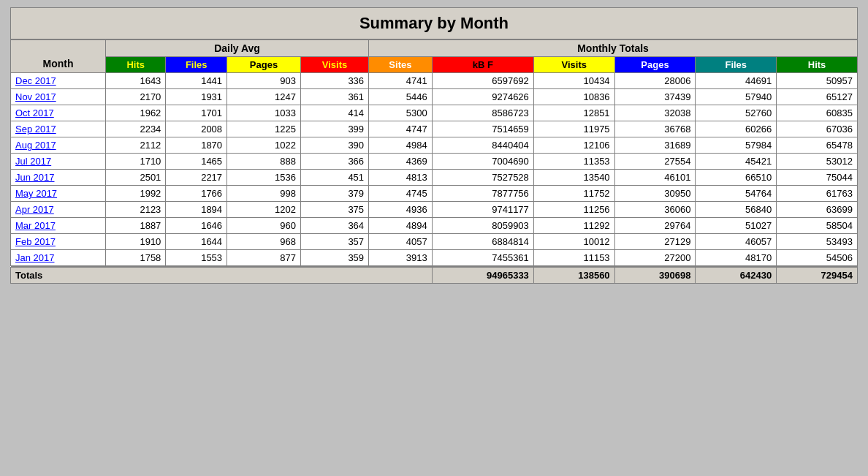 The image size is (868, 476). Describe the element at coordinates (335, 146) in the screenshot. I see `table-cell: 390` at that location.